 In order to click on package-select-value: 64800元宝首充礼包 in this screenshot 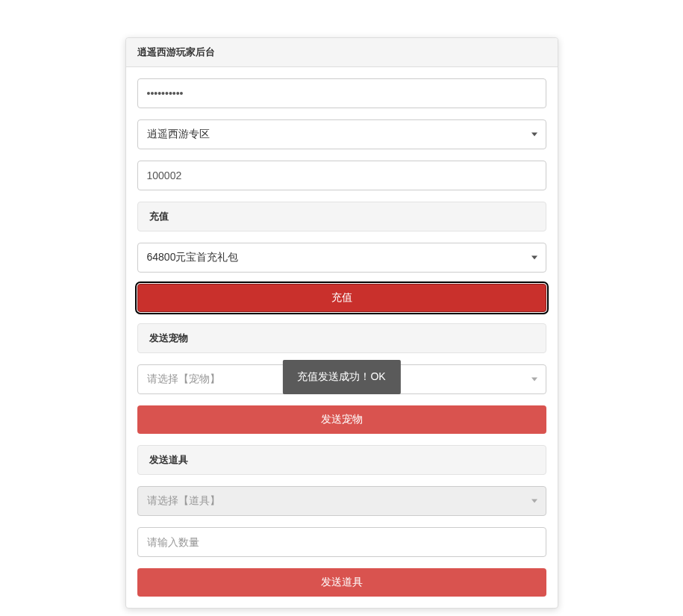, I will do `click(342, 258)`.